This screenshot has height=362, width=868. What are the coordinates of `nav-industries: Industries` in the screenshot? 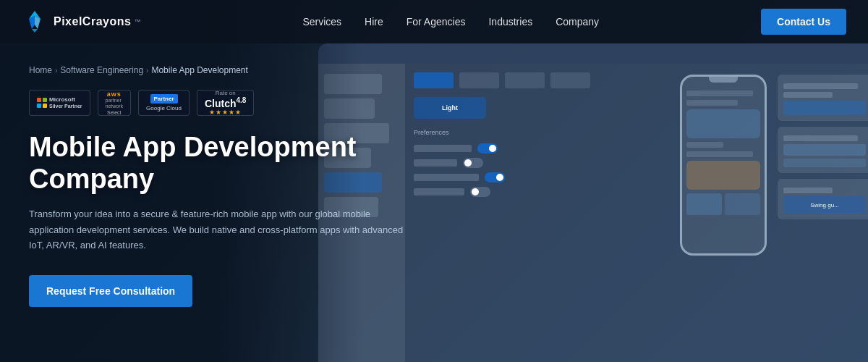 It's located at (511, 22).